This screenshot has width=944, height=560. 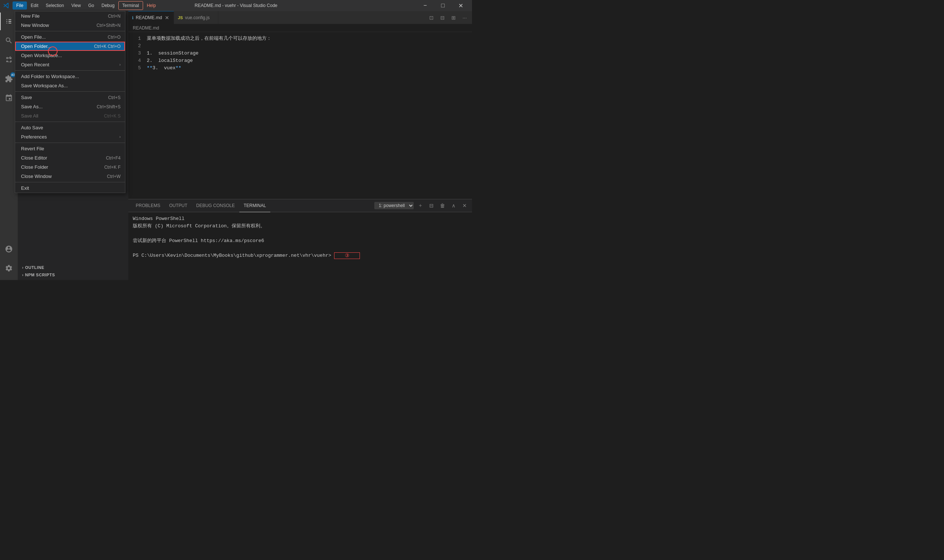 What do you see at coordinates (70, 37) in the screenshot?
I see `menu-item-open-file: Open File... Ctrl+O` at bounding box center [70, 37].